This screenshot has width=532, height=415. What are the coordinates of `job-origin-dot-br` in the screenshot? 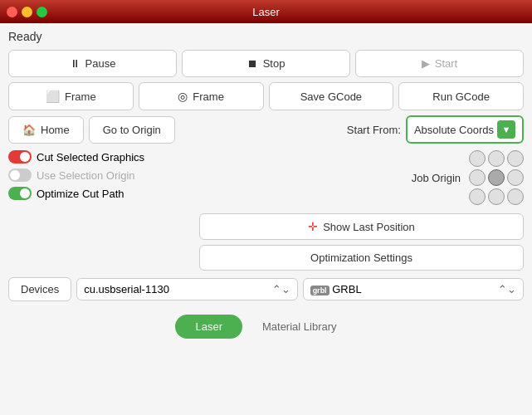 It's located at (515, 197).